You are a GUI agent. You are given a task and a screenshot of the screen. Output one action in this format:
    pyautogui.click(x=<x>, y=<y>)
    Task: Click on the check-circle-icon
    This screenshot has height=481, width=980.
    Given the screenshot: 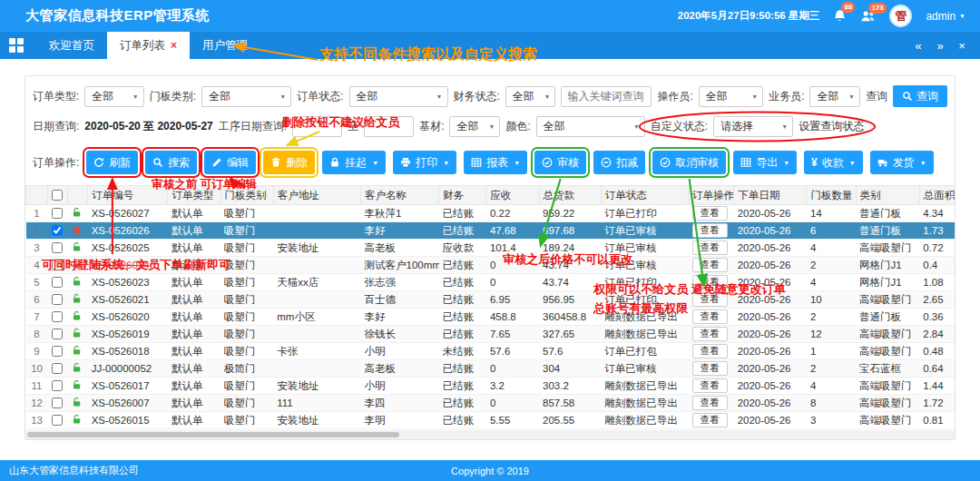 What is the action you would take?
    pyautogui.click(x=547, y=162)
    